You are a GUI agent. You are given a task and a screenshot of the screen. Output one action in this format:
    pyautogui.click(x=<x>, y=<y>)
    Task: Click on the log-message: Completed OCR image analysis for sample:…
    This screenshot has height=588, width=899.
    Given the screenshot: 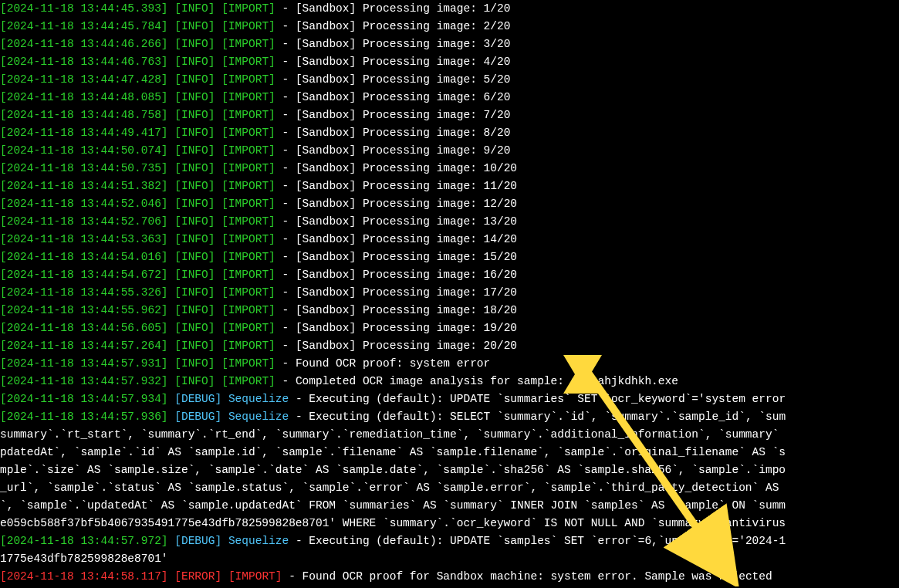 What is the action you would take?
    pyautogui.click(x=487, y=381)
    